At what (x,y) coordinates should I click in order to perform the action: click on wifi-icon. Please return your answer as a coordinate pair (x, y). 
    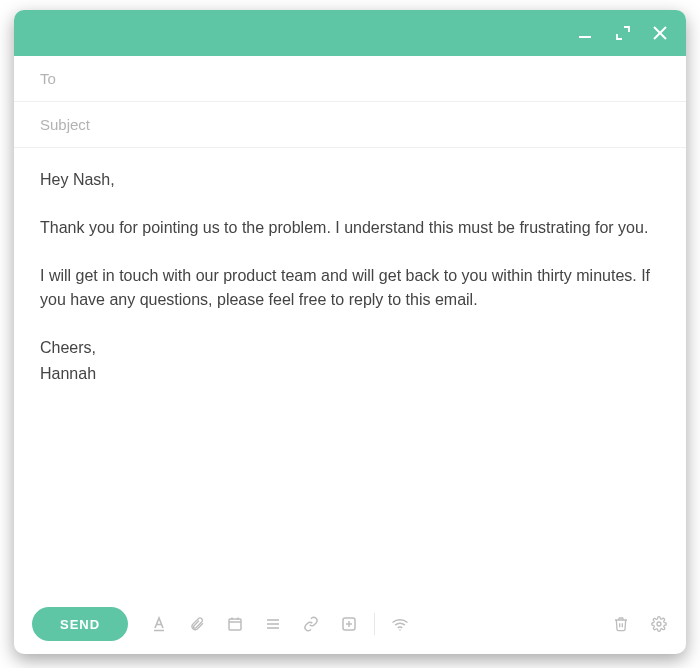
    Looking at the image, I should click on (400, 624).